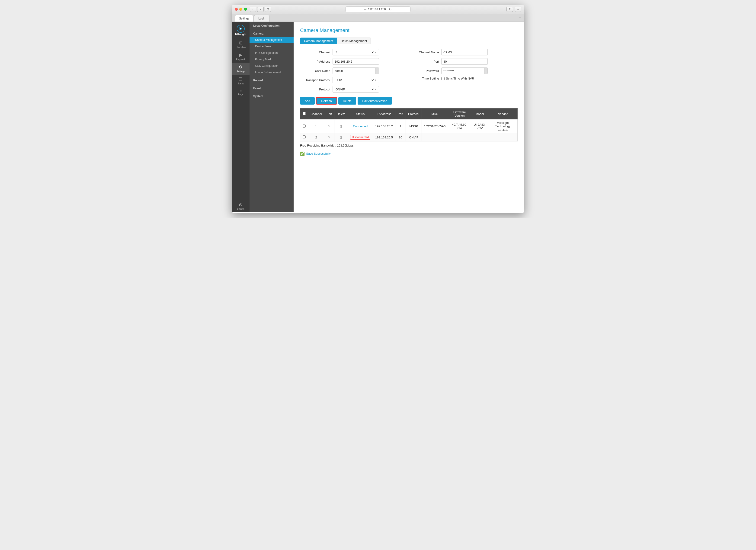 This screenshot has height=550, width=756. Describe the element at coordinates (355, 89) in the screenshot. I see `protocol-row: Protocol ONVIF ▼` at that location.